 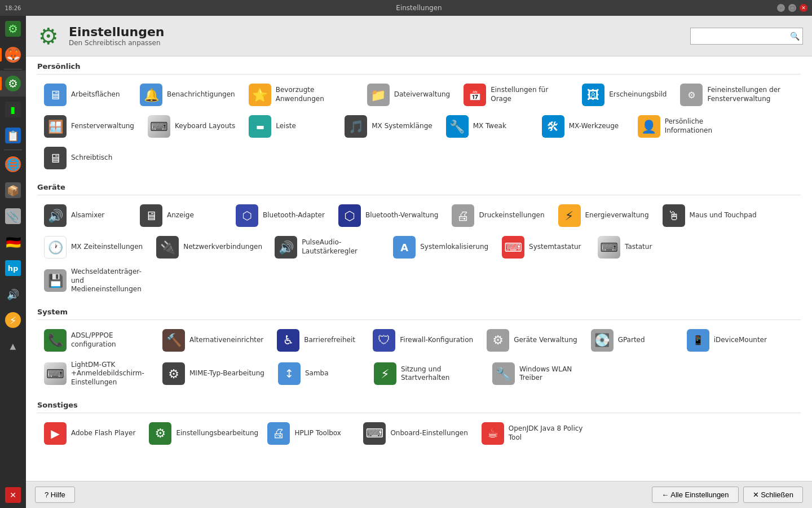 I want to click on item-systemlokalisierung: A Systemlokalisierung, so click(x=441, y=247).